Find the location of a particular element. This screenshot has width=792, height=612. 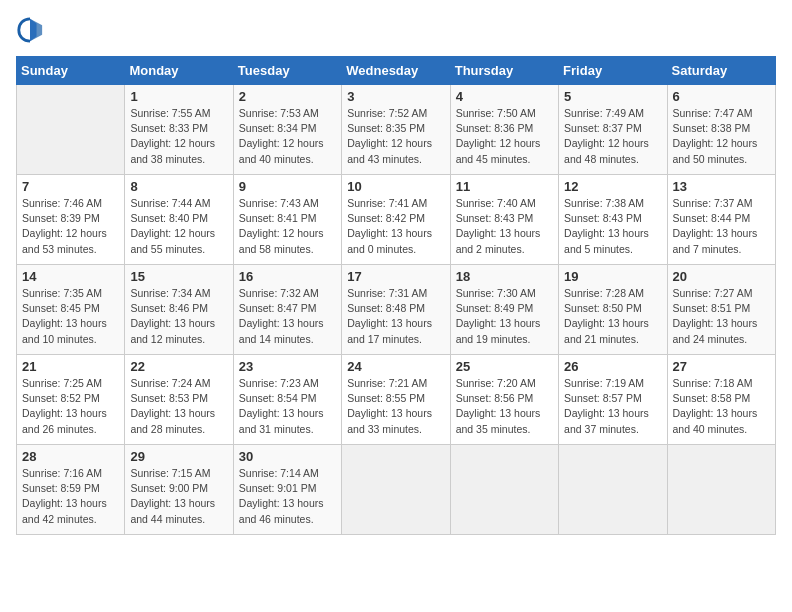

weekday-header-tuesday: Tuesday is located at coordinates (287, 71).